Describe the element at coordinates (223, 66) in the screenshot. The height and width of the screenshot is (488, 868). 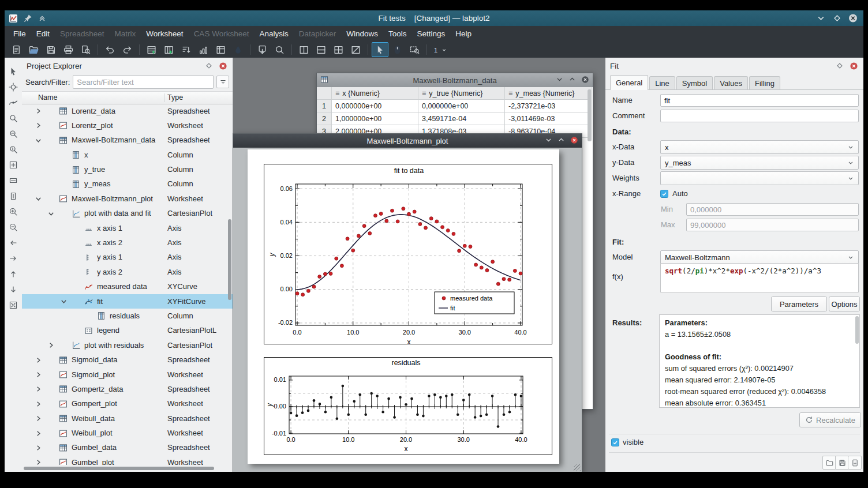
I see `close-dock-icon` at that location.